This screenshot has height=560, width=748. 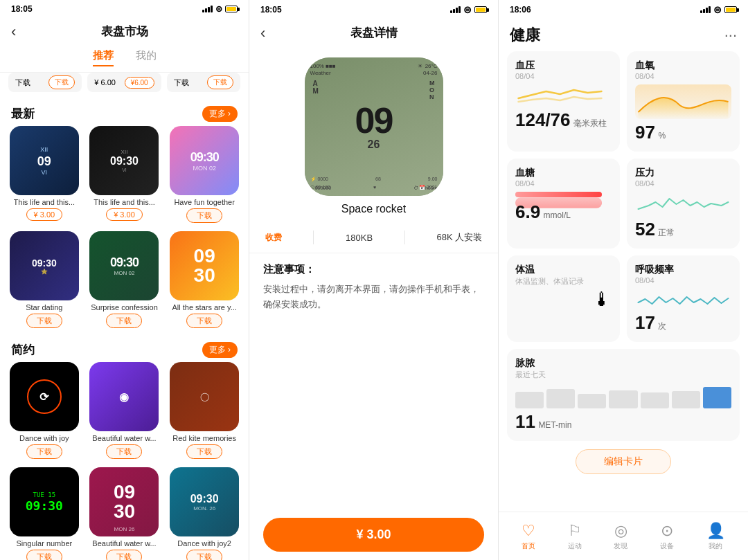 I want to click on tab-mine: 我的, so click(x=146, y=58).